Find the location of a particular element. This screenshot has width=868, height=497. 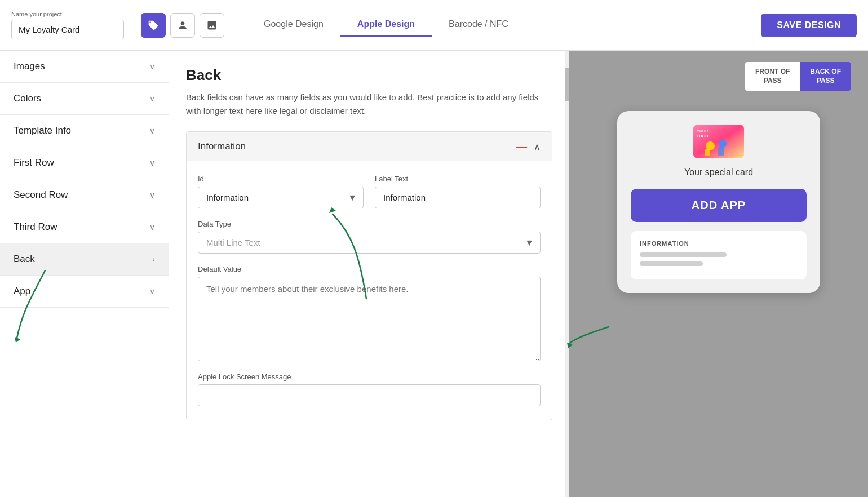

accordion-title: Information is located at coordinates (222, 147).